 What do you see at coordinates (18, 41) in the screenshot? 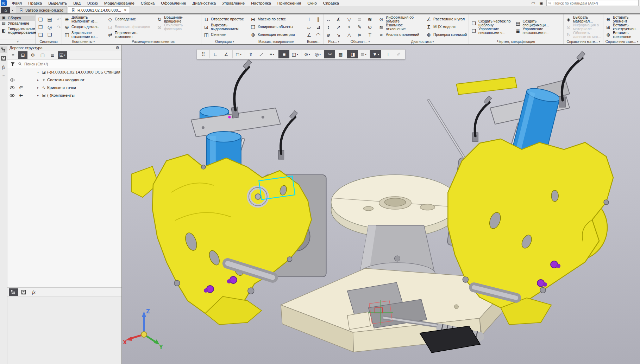
I see `collapse-ribbon-button: »` at bounding box center [18, 41].